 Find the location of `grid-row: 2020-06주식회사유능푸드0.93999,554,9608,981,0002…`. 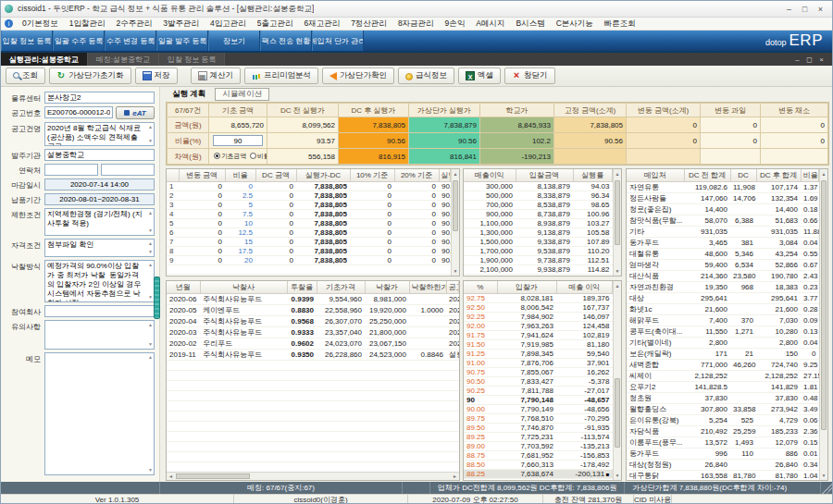

grid-row: 2020-06주식회사유능푸드0.93999,554,9608,981,0002… is located at coordinates (313, 299).